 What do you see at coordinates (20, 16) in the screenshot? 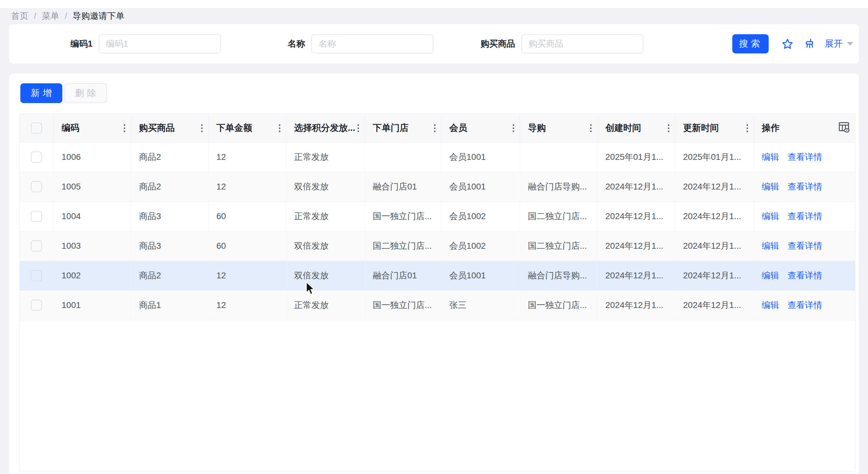
I see `breadcrumb-home: 首页` at bounding box center [20, 16].